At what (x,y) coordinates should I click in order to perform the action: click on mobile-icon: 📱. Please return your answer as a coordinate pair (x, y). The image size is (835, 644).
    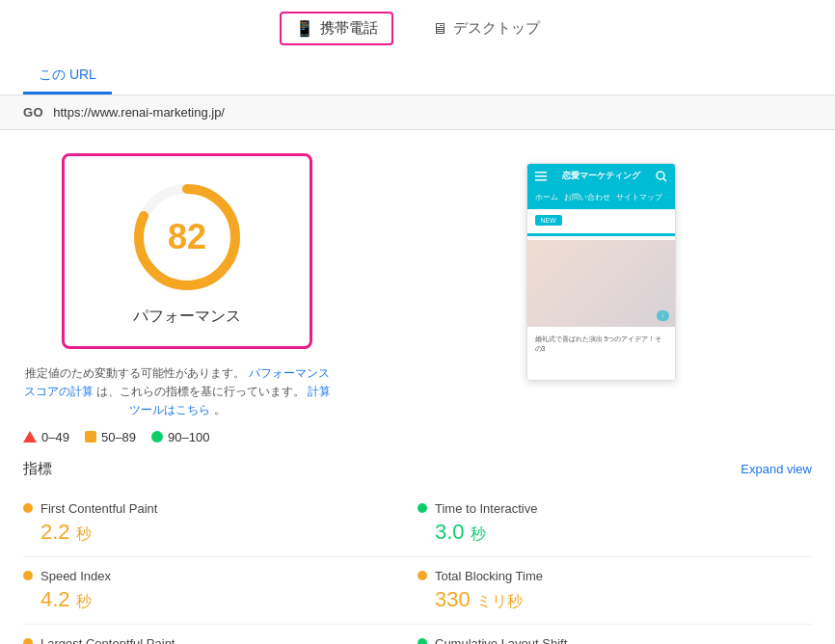
    Looking at the image, I should click on (305, 29).